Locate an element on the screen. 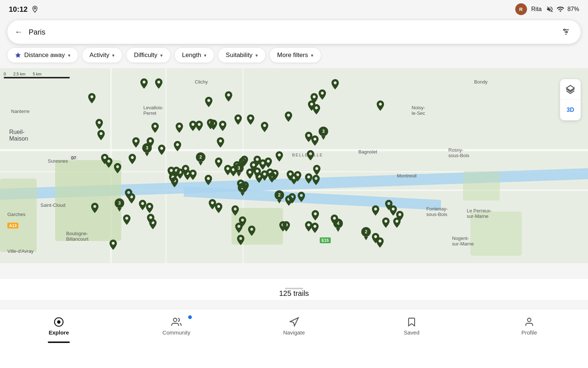 This screenshot has width=588, height=368. nav-item-explore: Explore is located at coordinates (59, 326).